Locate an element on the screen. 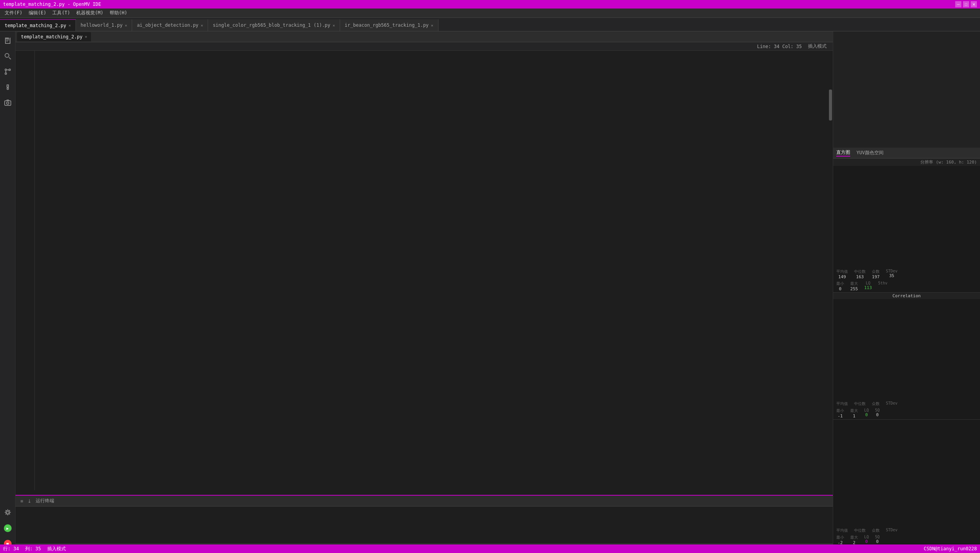  hist-stats-mid: 平均值 中位数 众数 STDev is located at coordinates (906, 404).